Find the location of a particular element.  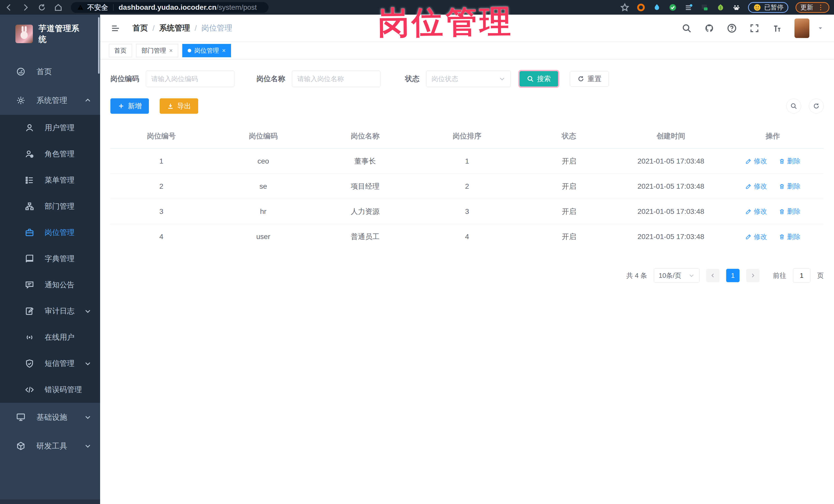

export-button: 导出 is located at coordinates (179, 106).